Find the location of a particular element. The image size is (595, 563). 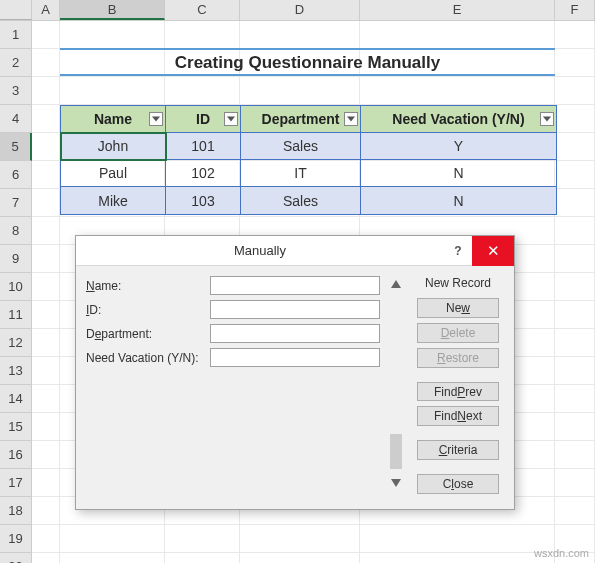

field-vac-input is located at coordinates (295, 358).